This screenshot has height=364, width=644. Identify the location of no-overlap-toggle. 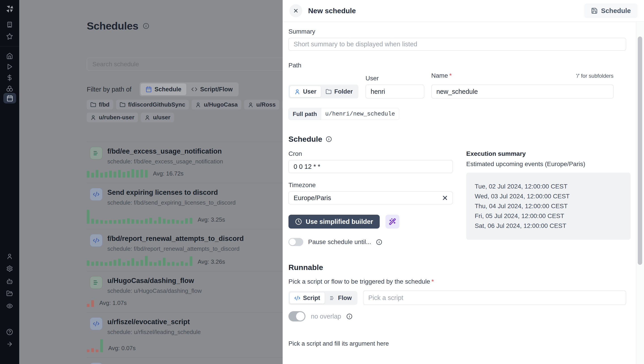
(297, 316).